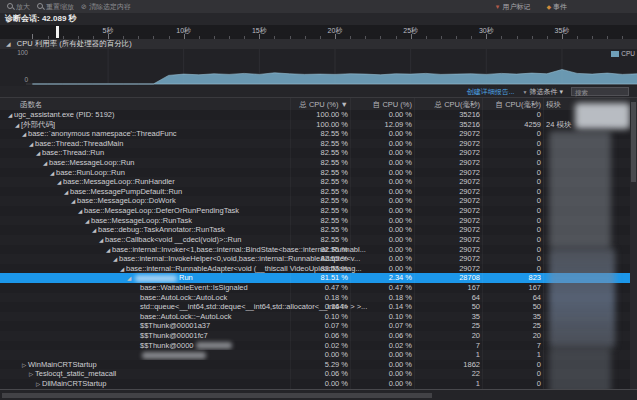 The height and width of the screenshot is (400, 637). I want to click on total-cpu-ms: 1, so click(478, 384).